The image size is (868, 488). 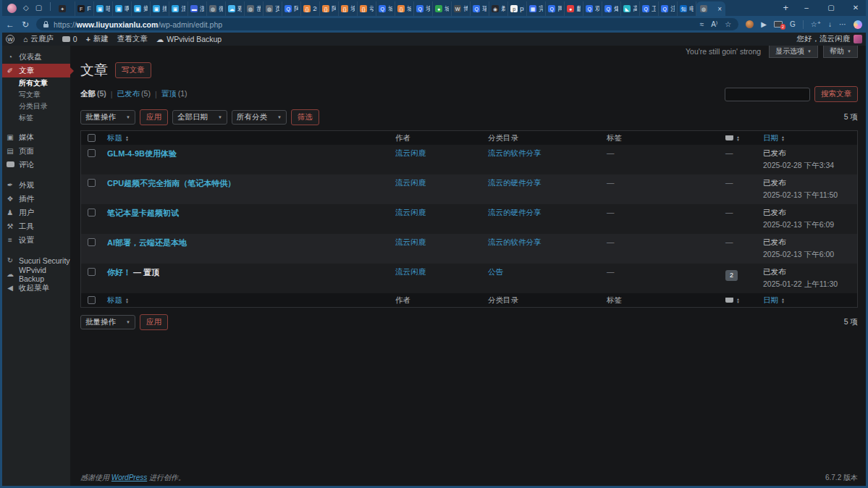 What do you see at coordinates (174, 94) in the screenshot?
I see `view-sticky-link: 置顶(1)` at bounding box center [174, 94].